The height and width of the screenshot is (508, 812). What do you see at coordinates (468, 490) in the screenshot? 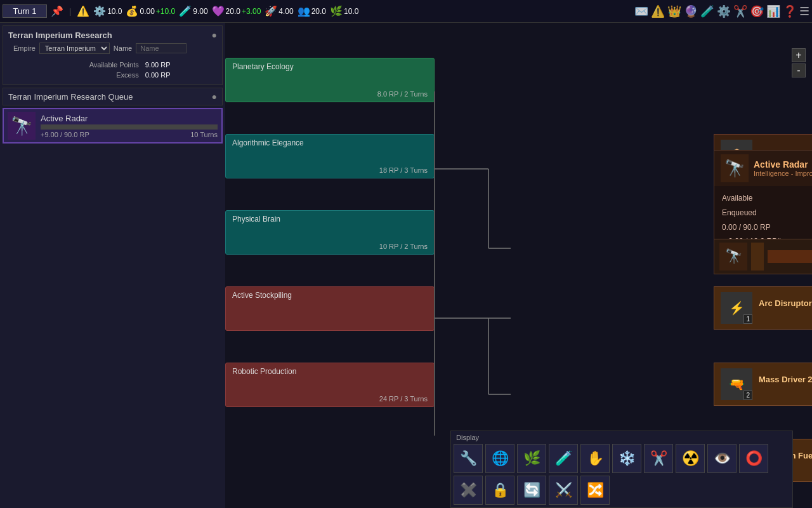
I see `display-icon-x: ✖️` at bounding box center [468, 490].